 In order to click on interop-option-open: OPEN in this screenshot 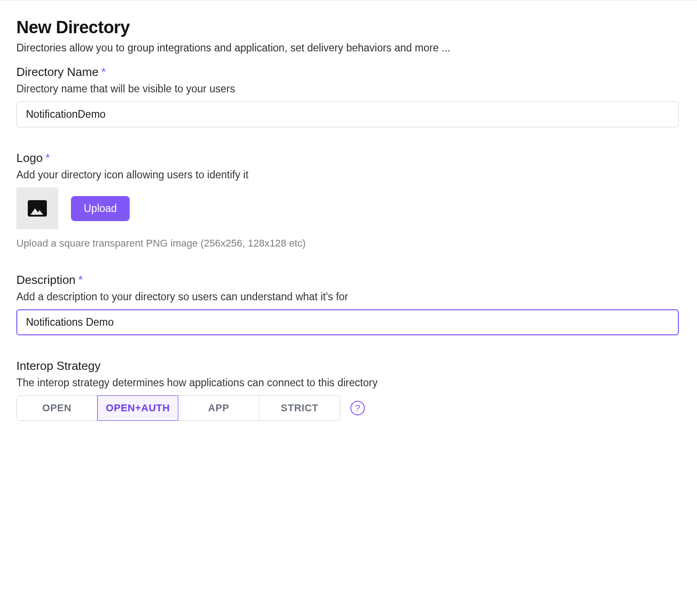, I will do `click(57, 408)`.